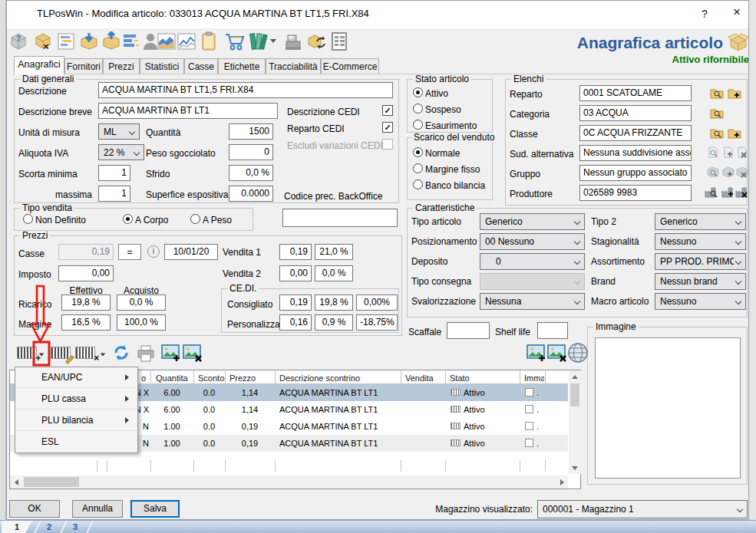  I want to click on ricarico-acquisto-field: 0,0 %, so click(141, 302).